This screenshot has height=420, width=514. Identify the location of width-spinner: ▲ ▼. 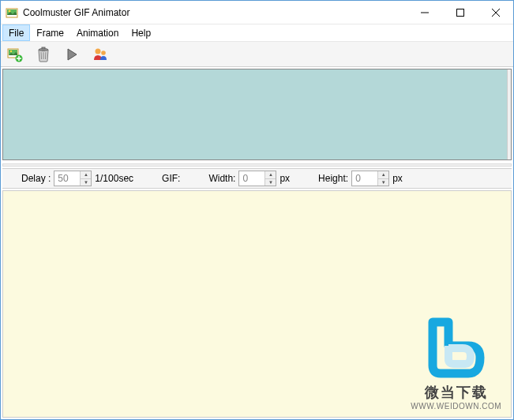
(257, 178).